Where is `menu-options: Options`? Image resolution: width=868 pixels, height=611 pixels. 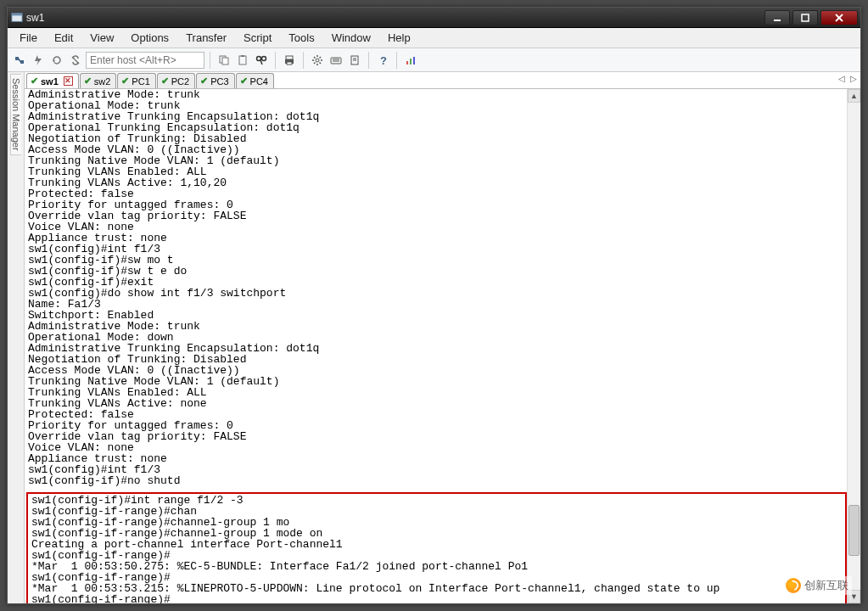 menu-options: Options is located at coordinates (149, 37).